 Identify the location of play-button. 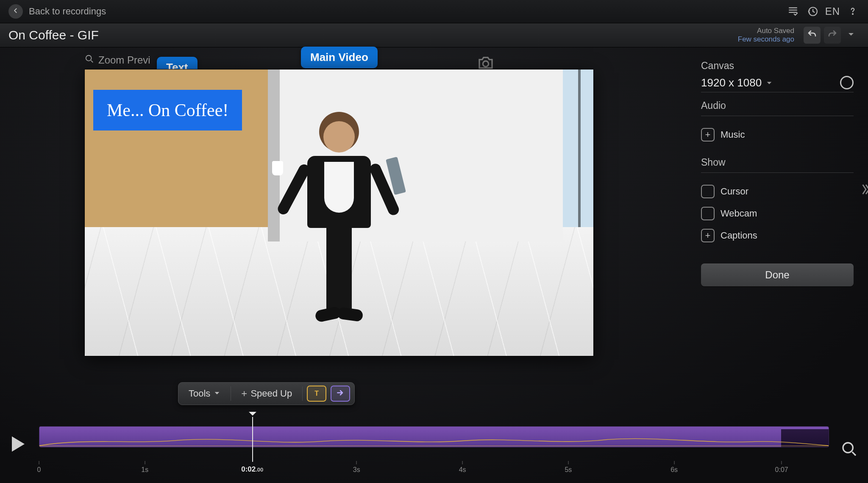
(18, 445).